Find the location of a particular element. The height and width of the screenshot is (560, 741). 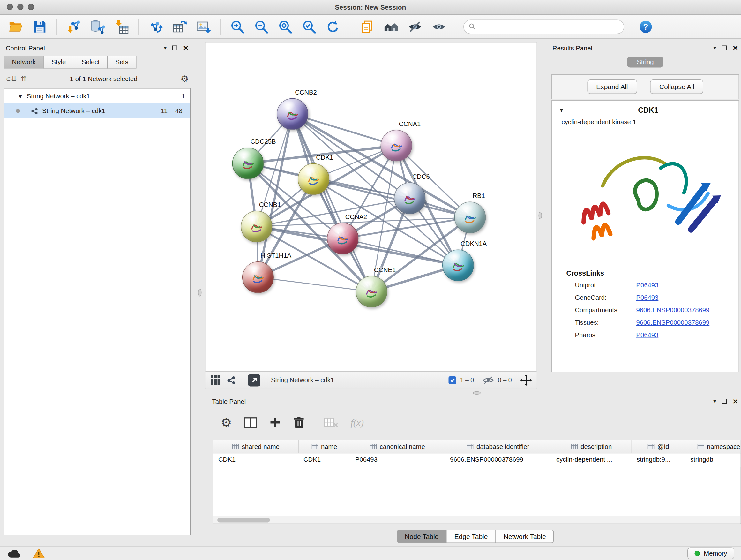

birdseye-view-button is located at coordinates (254, 380).